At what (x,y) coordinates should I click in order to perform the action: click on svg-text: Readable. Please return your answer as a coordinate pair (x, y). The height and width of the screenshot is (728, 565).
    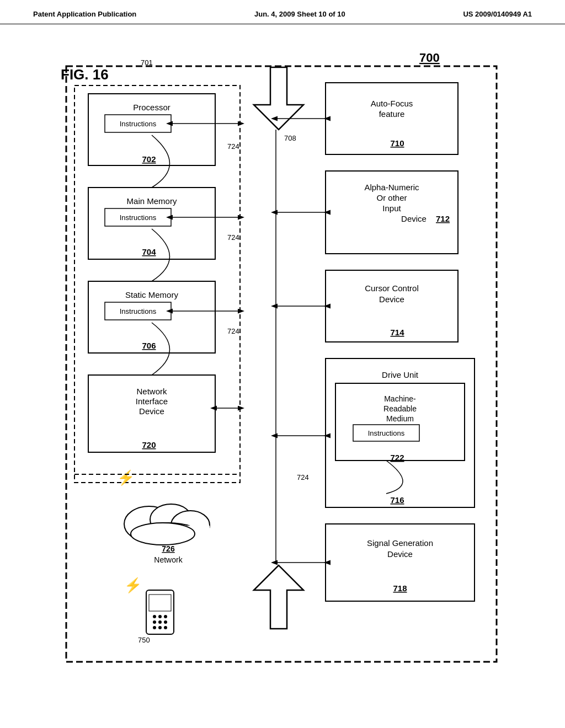
    Looking at the image, I should click on (400, 409).